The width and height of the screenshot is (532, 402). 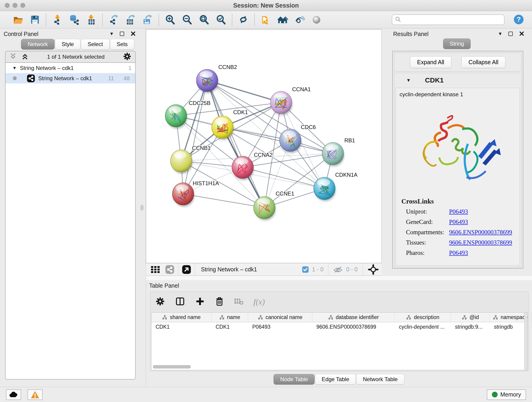 What do you see at coordinates (186, 269) in the screenshot?
I see `open-in-new-window-icon` at bounding box center [186, 269].